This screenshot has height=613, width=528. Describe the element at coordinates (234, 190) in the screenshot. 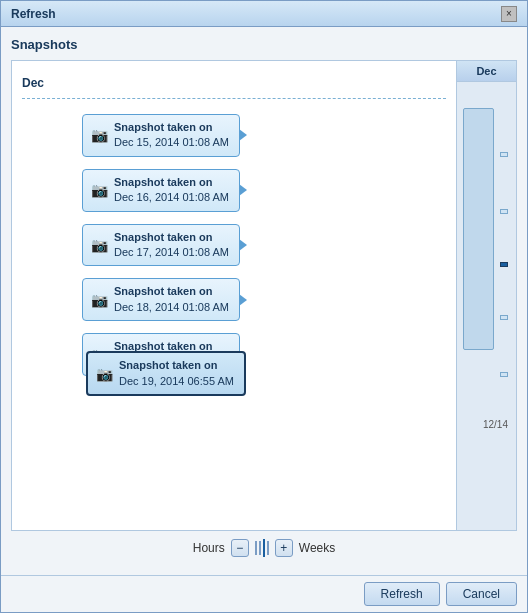

I see `list-item: 📷 Snapshot taken on Dec 16, 2014 01:08 A…` at that location.